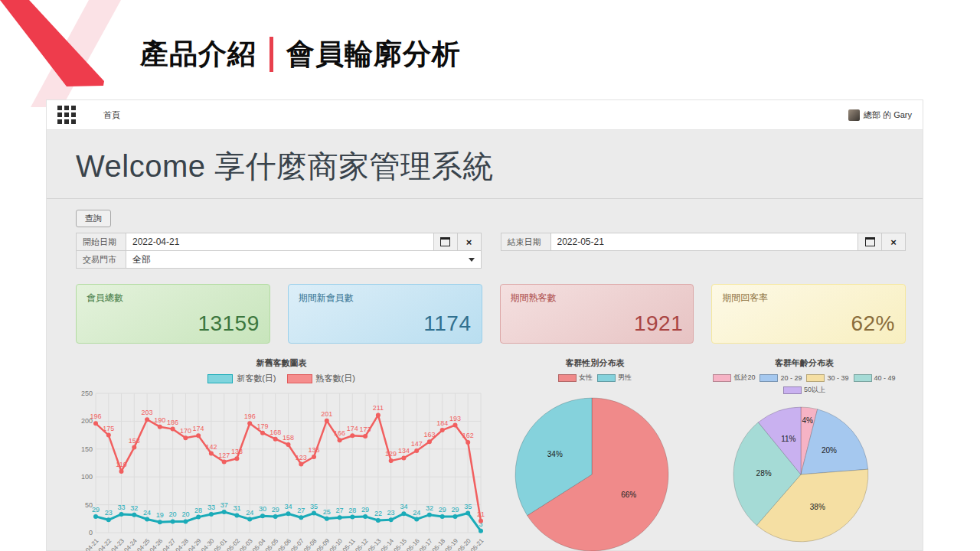 The image size is (980, 551). What do you see at coordinates (807, 421) in the screenshot?
I see `svg-text: 4%` at bounding box center [807, 421].